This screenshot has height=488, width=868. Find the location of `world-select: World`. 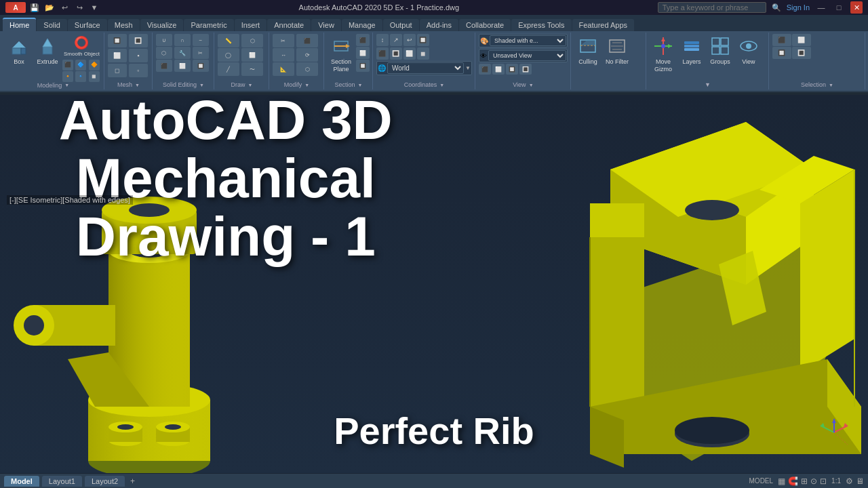

world-select: World is located at coordinates (426, 68).